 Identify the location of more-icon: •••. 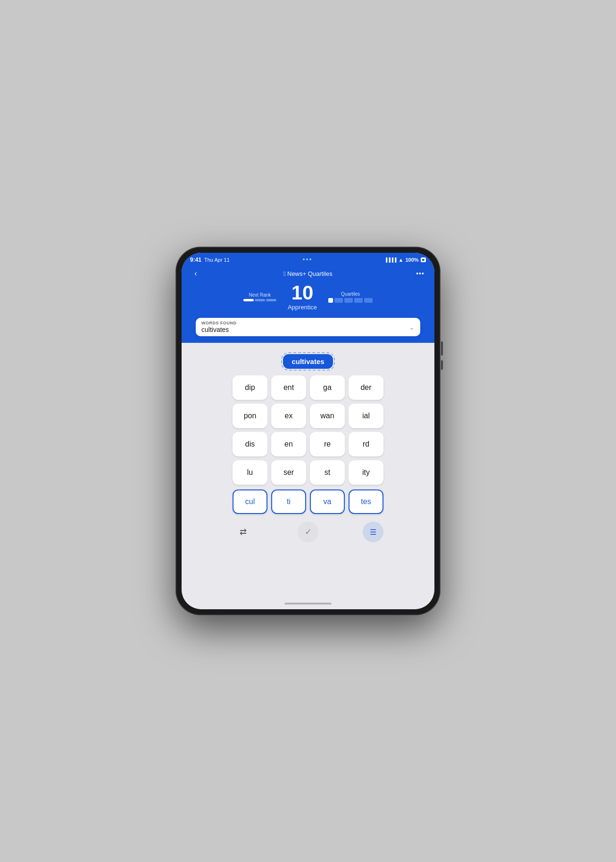
(420, 274).